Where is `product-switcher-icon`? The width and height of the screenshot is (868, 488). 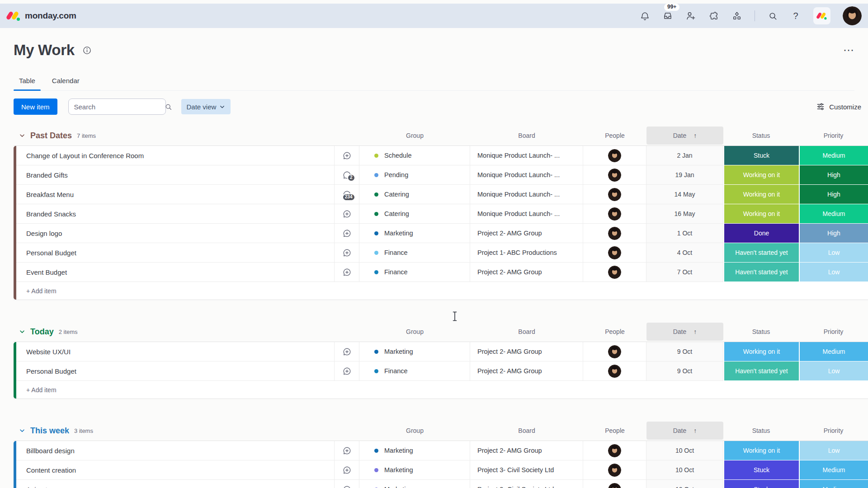 product-switcher-icon is located at coordinates (737, 16).